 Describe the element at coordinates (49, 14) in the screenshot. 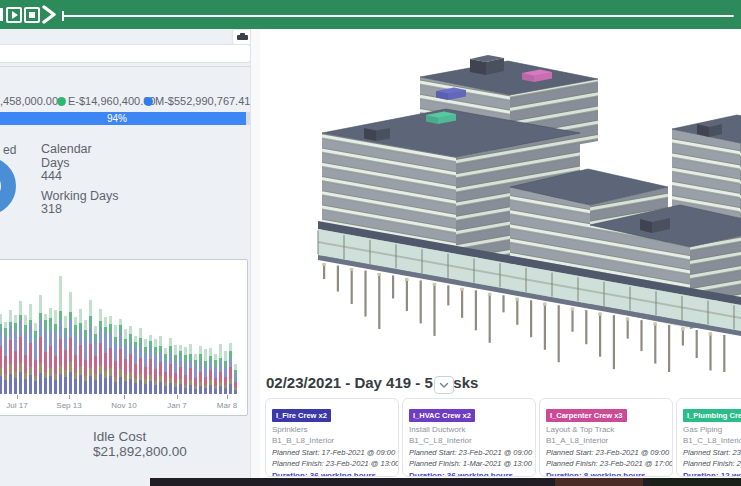

I see `fast-forward-button` at that location.